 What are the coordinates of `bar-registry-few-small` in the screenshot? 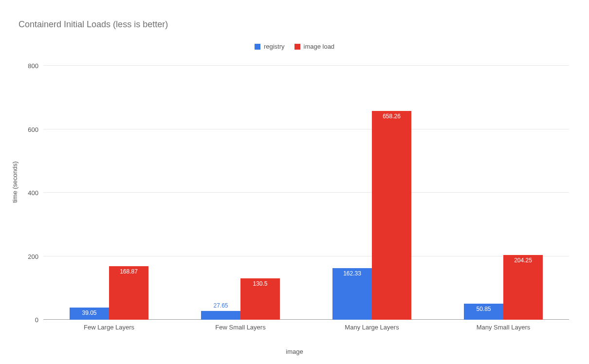 It's located at (221, 315).